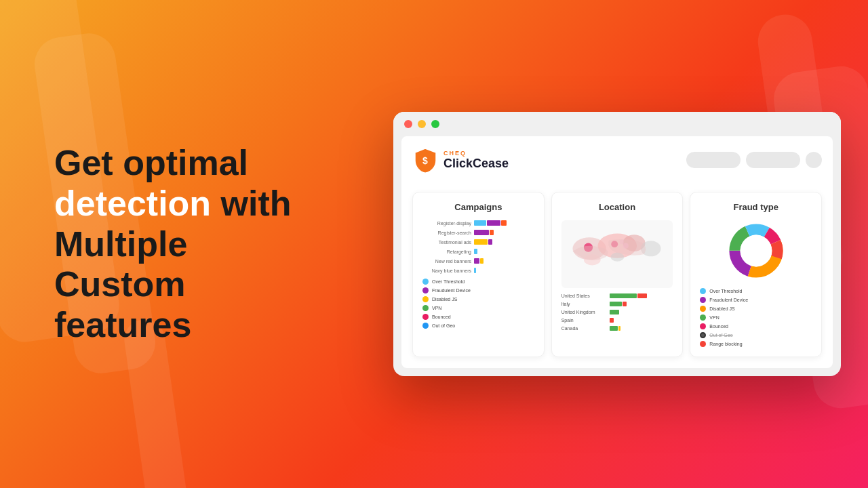 The height and width of the screenshot is (488, 868). What do you see at coordinates (448, 282) in the screenshot?
I see `legend-label-1: Over Threshold` at bounding box center [448, 282].